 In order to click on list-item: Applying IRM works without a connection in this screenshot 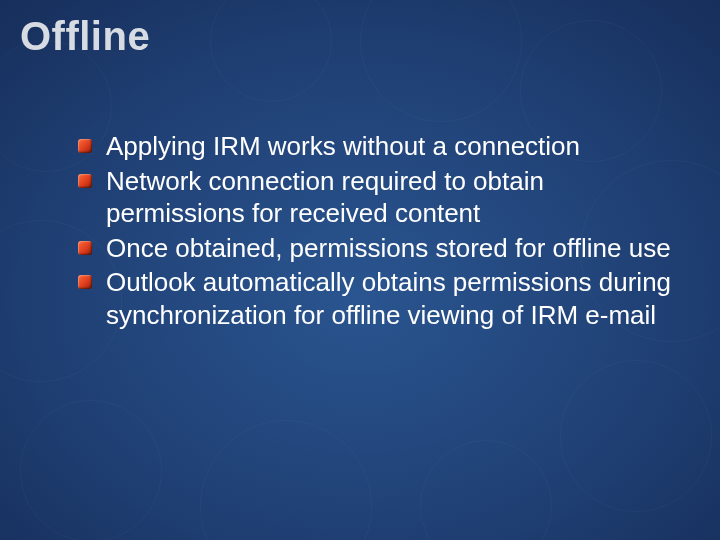, I will do `click(379, 146)`.